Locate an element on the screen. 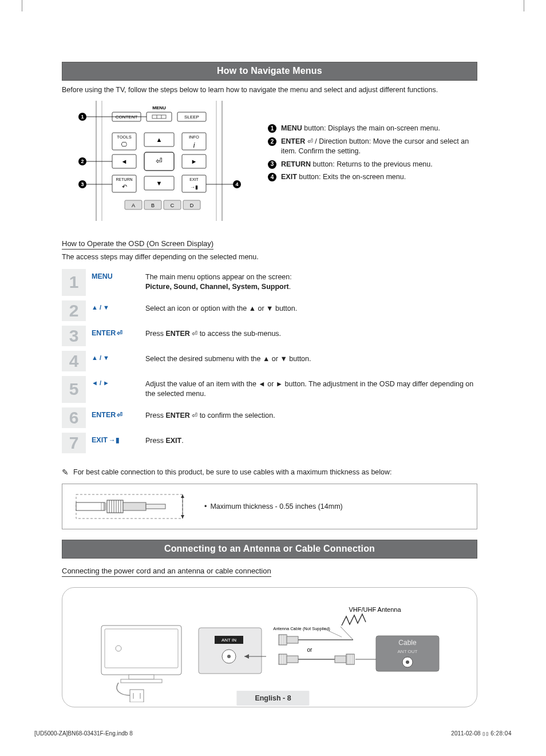  cable-drawing is located at coordinates (130, 506).